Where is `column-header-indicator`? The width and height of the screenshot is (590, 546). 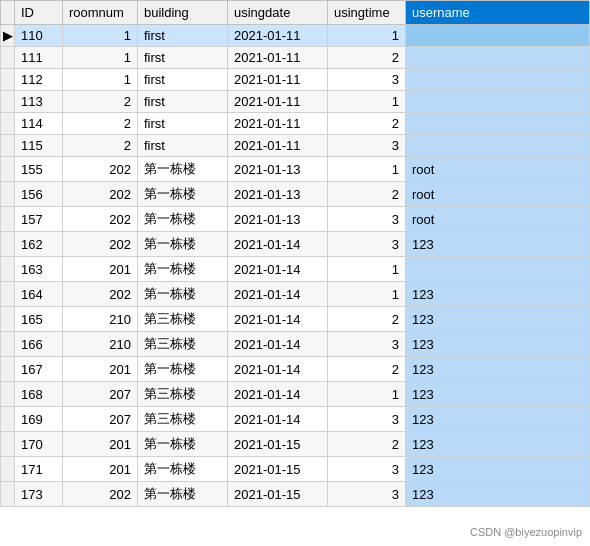
column-header-indicator is located at coordinates (8, 13).